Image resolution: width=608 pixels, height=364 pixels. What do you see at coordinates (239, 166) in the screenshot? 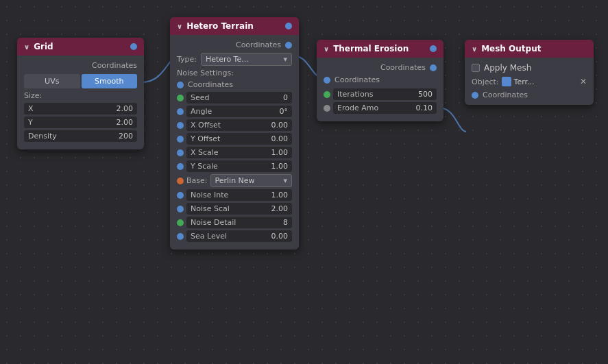
I see `hetero-yscale-row: Y Scale 1.00` at bounding box center [239, 166].